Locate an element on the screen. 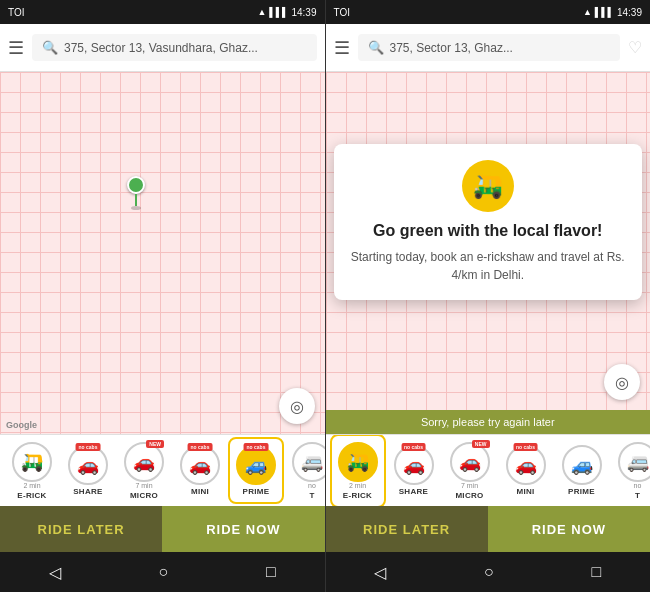 This screenshot has height=592, width=650. micro-label-left: MICRO is located at coordinates (144, 496).